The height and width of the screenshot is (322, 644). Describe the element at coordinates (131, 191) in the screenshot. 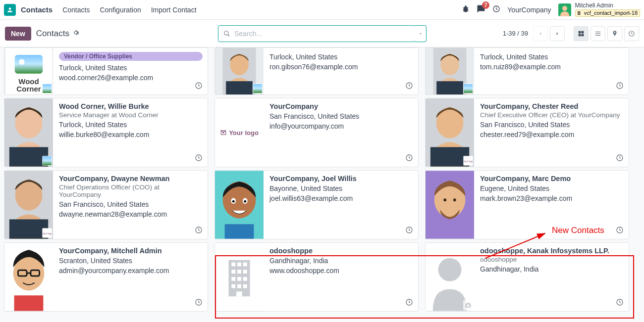

I see `contact-subtitle: Chief Operations Officer (COO) at YourCo…` at that location.